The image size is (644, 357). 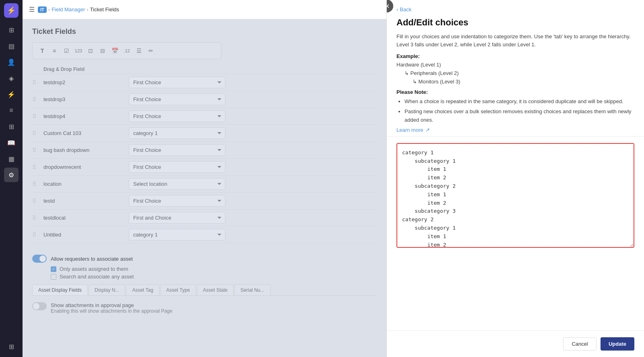 I want to click on it-badge: IT, so click(x=42, y=10).